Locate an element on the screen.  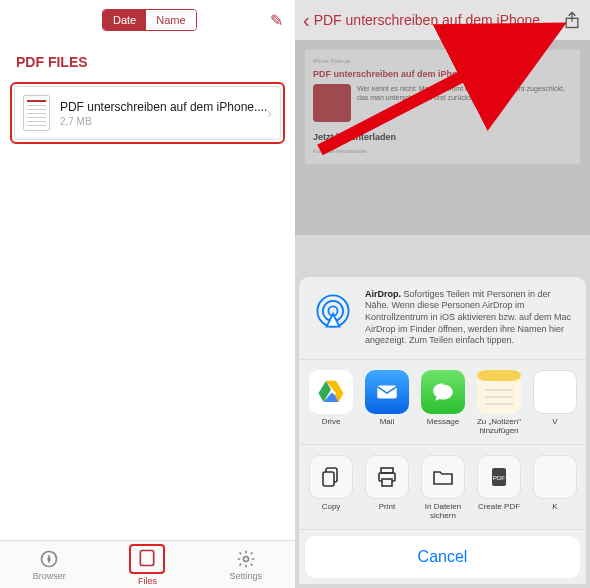
tab-label: Files is located at coordinates (148, 581).